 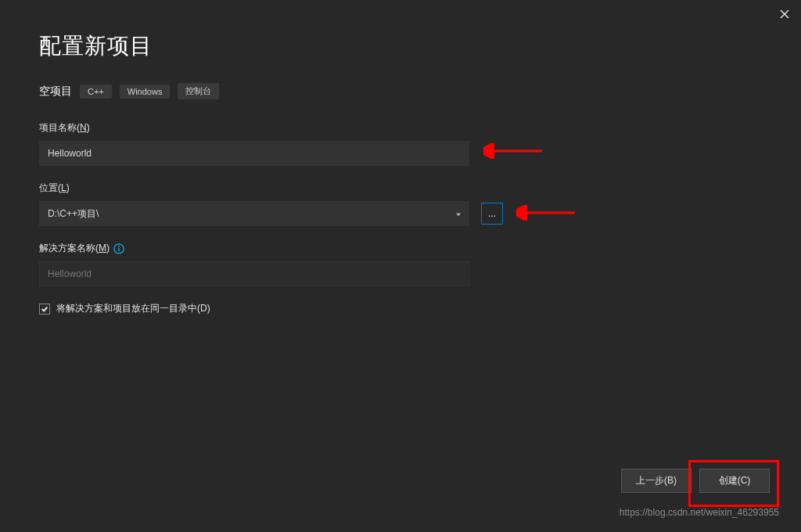 What do you see at coordinates (258, 144) in the screenshot?
I see `project-name-group: 项目名称(N)` at bounding box center [258, 144].